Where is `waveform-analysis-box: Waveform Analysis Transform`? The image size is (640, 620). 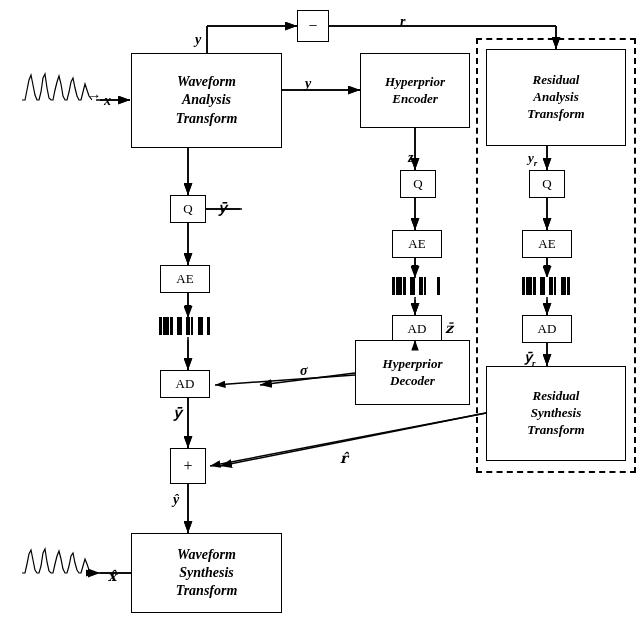 waveform-analysis-box: Waveform Analysis Transform is located at coordinates (206, 100).